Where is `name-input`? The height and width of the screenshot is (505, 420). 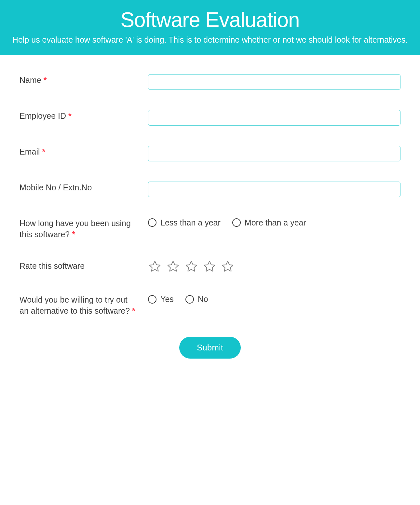
name-input is located at coordinates (274, 82).